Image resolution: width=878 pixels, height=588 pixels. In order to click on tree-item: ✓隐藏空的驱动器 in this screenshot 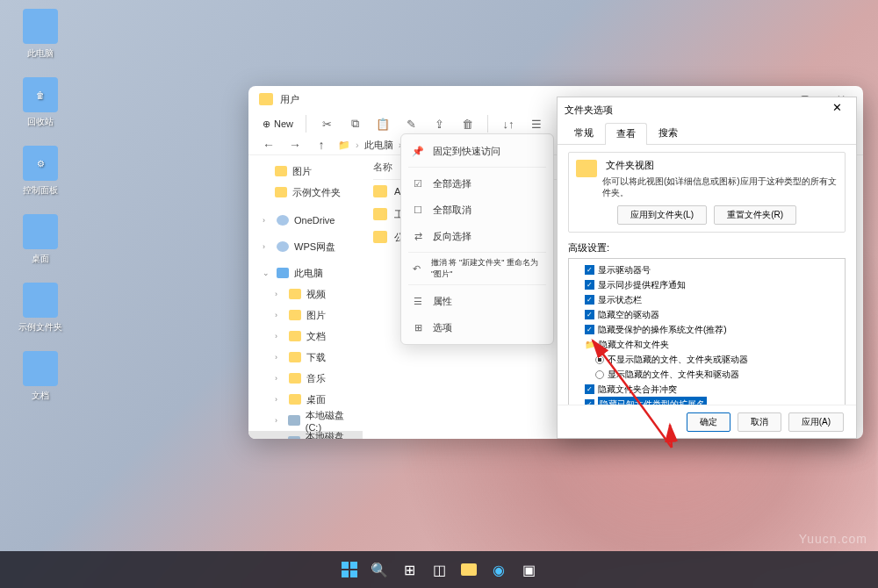, I will do `click(707, 314)`.